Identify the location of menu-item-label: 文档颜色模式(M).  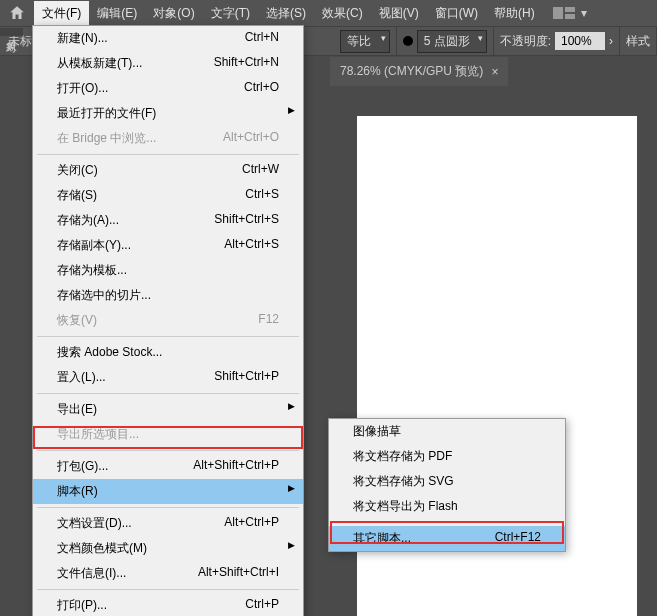
(102, 548).